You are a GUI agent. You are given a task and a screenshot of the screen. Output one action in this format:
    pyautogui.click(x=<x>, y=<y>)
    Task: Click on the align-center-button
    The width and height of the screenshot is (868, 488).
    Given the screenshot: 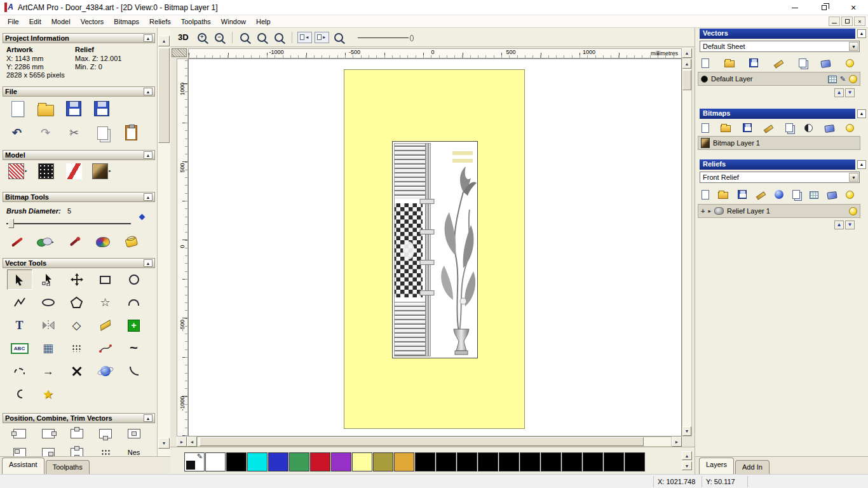 What is the action you would take?
    pyautogui.click(x=134, y=433)
    